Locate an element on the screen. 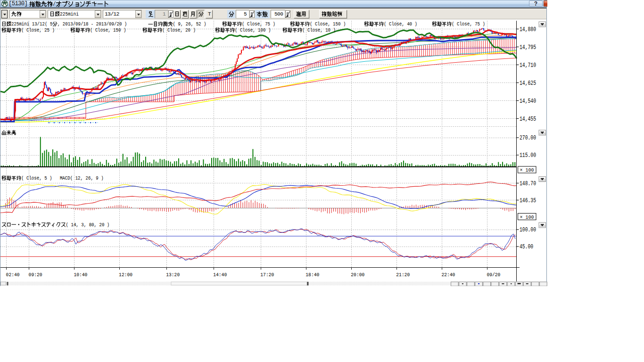  svg-text: 100.00 is located at coordinates (528, 230).